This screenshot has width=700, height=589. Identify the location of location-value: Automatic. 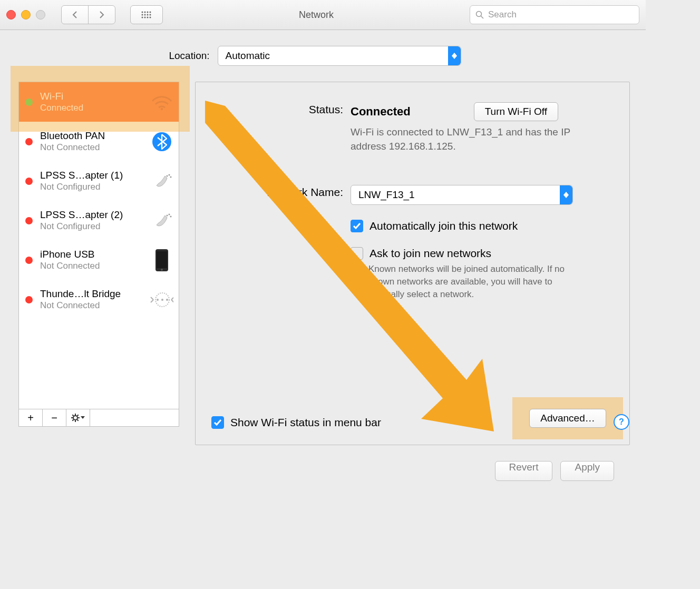
(248, 56).